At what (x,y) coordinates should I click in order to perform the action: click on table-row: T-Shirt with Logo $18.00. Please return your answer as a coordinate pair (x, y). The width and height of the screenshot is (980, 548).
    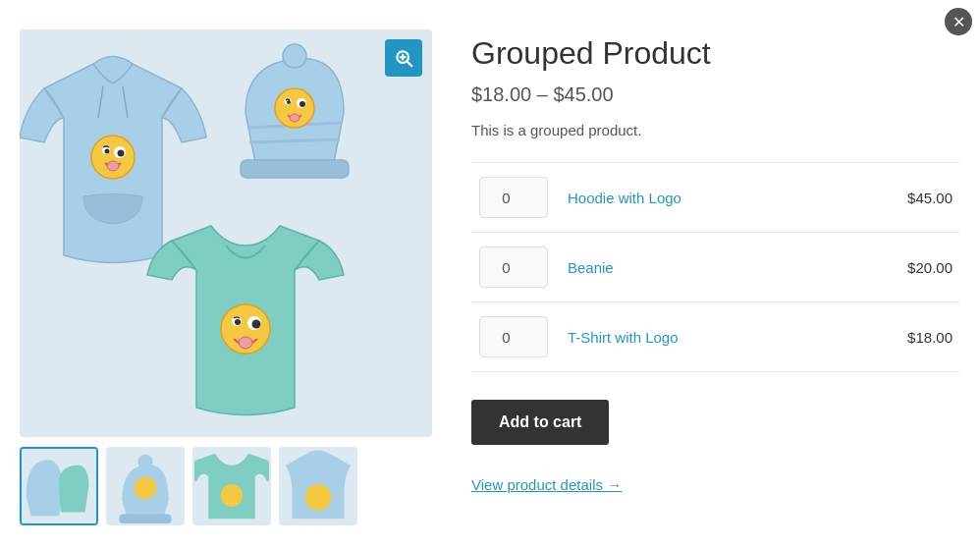
    Looking at the image, I should click on (716, 338).